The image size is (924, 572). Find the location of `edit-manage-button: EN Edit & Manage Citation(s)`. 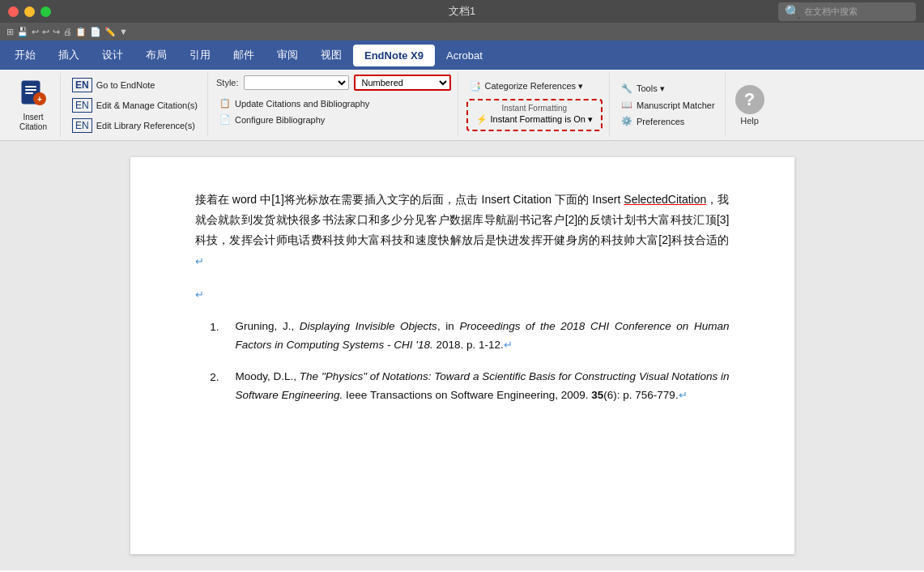

edit-manage-button: EN Edit & Manage Citation(s) is located at coordinates (134, 105).